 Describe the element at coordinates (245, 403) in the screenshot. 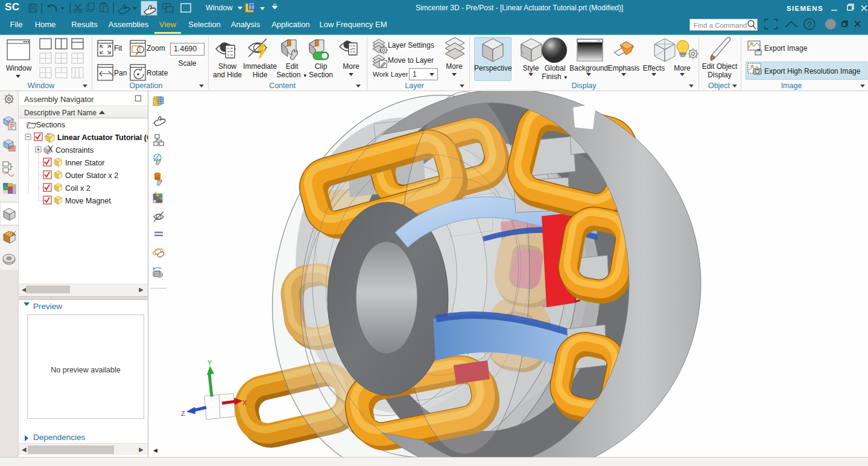

I see `svg-text: X` at that location.